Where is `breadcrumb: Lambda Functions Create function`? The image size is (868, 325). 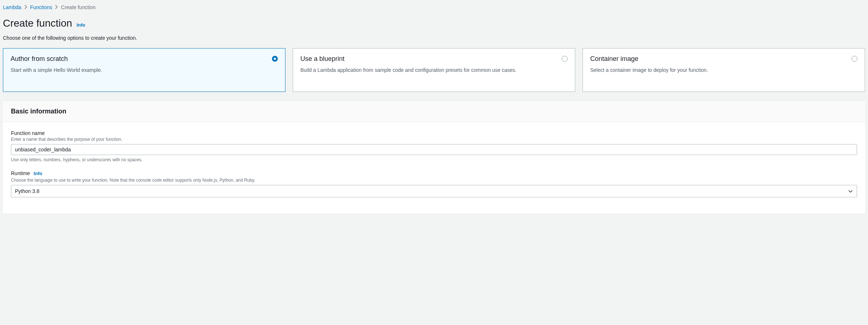
breadcrumb: Lambda Functions Create function is located at coordinates (434, 7).